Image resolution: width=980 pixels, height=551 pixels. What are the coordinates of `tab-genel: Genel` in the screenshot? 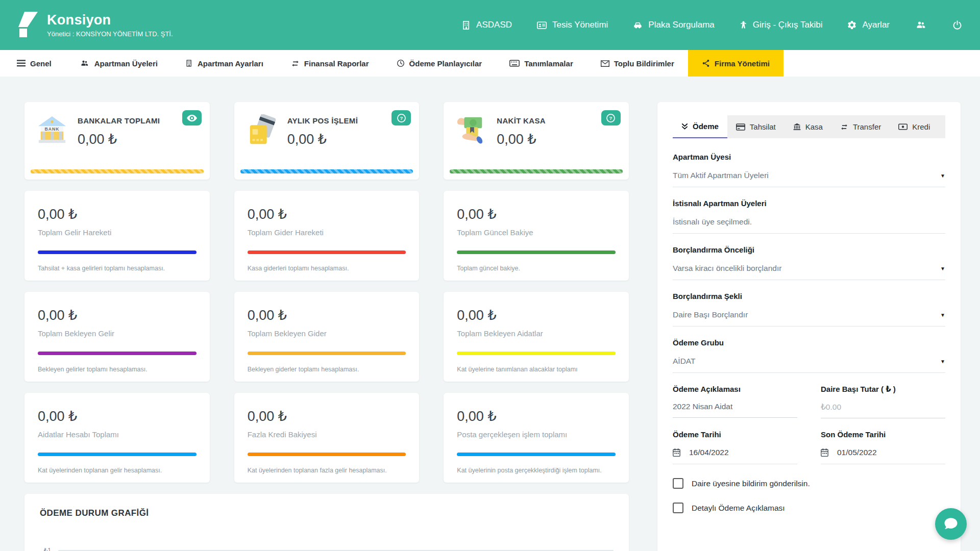 It's located at (34, 63).